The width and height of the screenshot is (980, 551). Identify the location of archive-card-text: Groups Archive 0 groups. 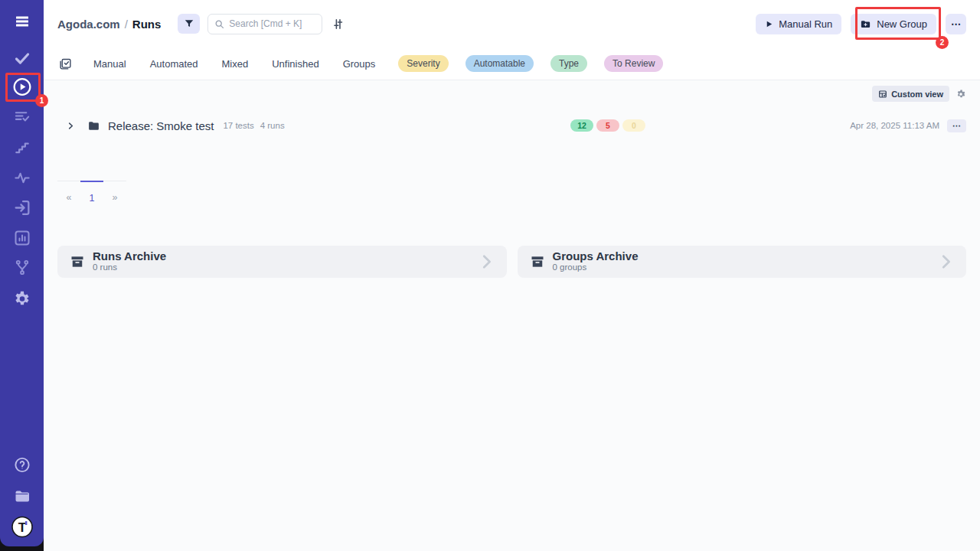
(596, 262).